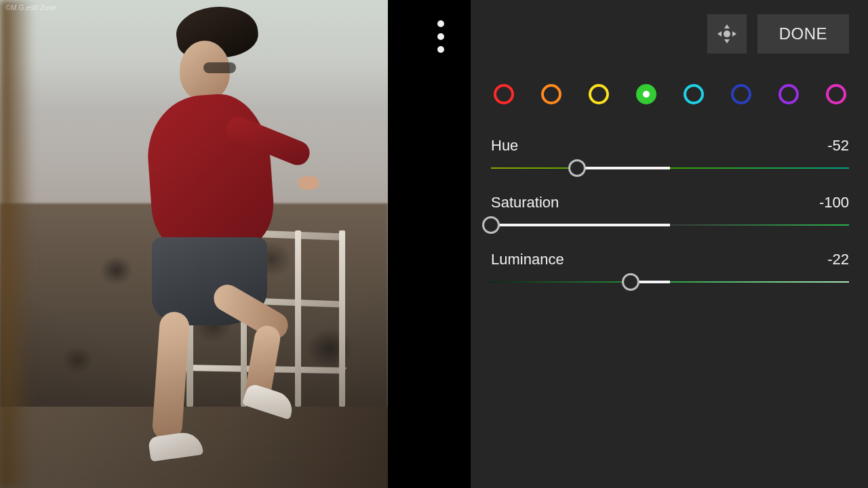 This screenshot has height=488, width=868. I want to click on saturation-slider-thumb, so click(491, 225).